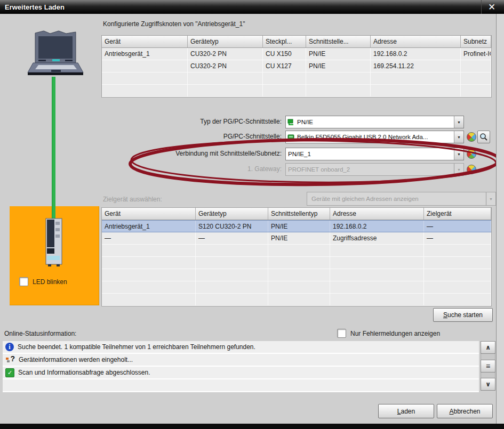 Image resolution: width=504 pixels, height=429 pixels. Describe the element at coordinates (374, 137) in the screenshot. I see `pgpc-interface-value: Belkin F5D5055 Gigabit USB 2.0 Network A…` at that location.